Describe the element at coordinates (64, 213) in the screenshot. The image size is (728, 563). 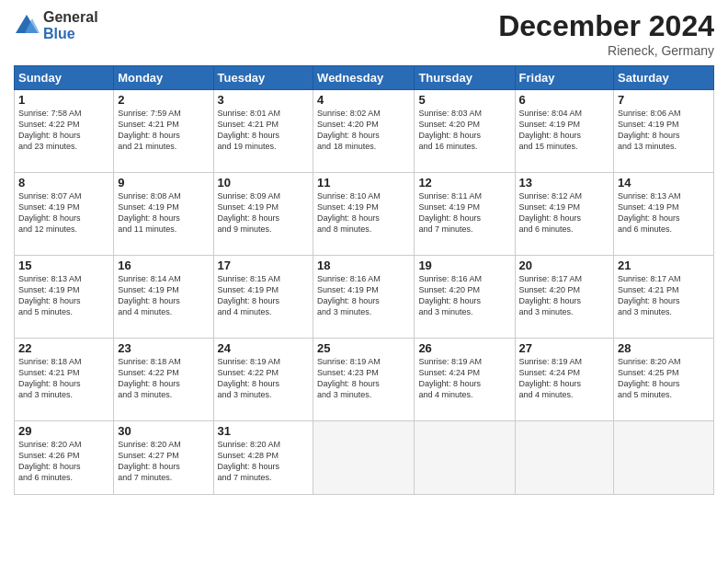
I see `day-info: Sunrise: 8:07 AMSunset: 4:19 PMDaylight:…` at that location.